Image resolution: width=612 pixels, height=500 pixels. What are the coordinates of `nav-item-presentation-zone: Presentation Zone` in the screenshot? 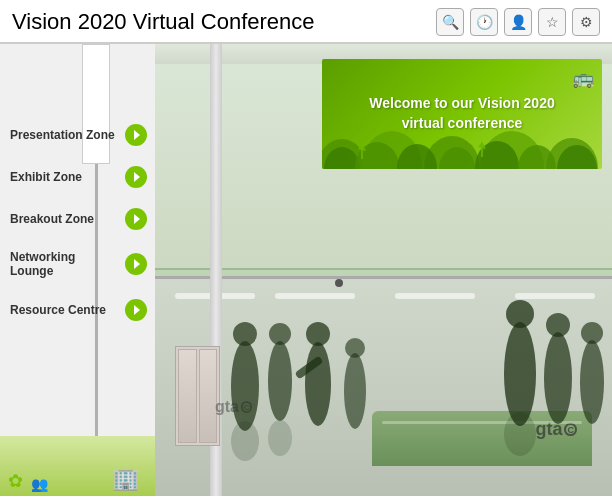 It's located at (78, 135).